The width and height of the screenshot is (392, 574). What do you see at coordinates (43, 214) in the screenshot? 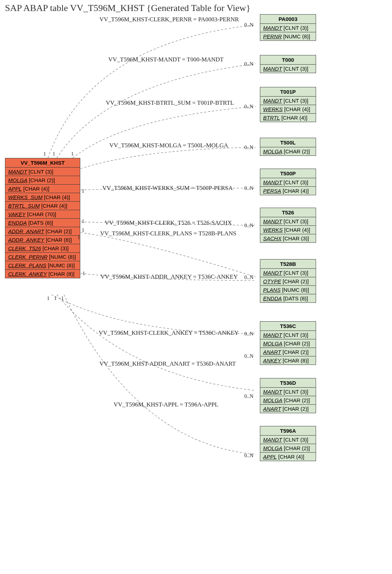
I see `entity-field: VAKEY [CHAR (70)]` at bounding box center [43, 214].